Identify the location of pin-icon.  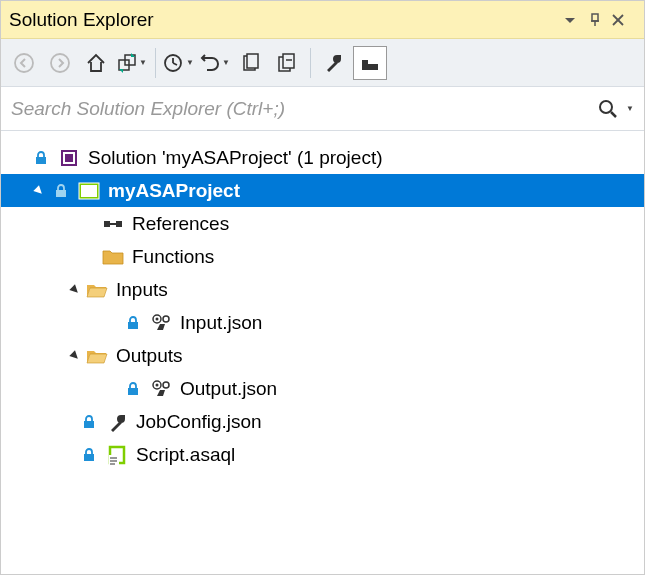
(600, 20).